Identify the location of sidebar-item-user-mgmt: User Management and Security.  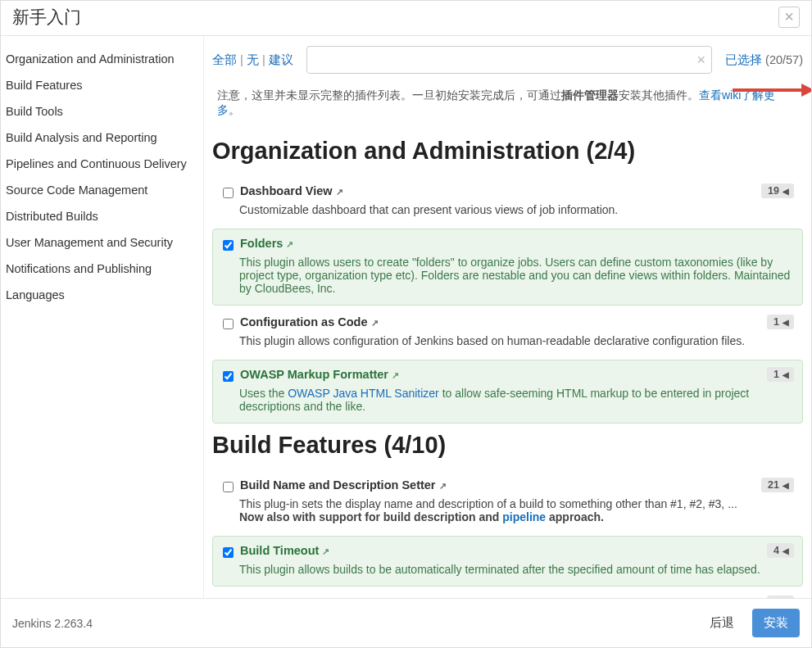
(102, 242).